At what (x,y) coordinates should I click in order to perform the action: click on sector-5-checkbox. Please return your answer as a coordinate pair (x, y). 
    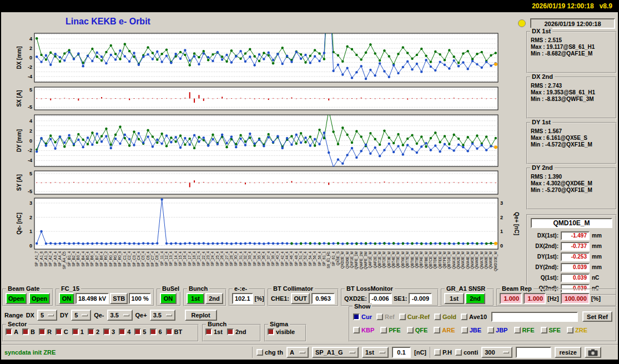
    Looking at the image, I should click on (138, 332).